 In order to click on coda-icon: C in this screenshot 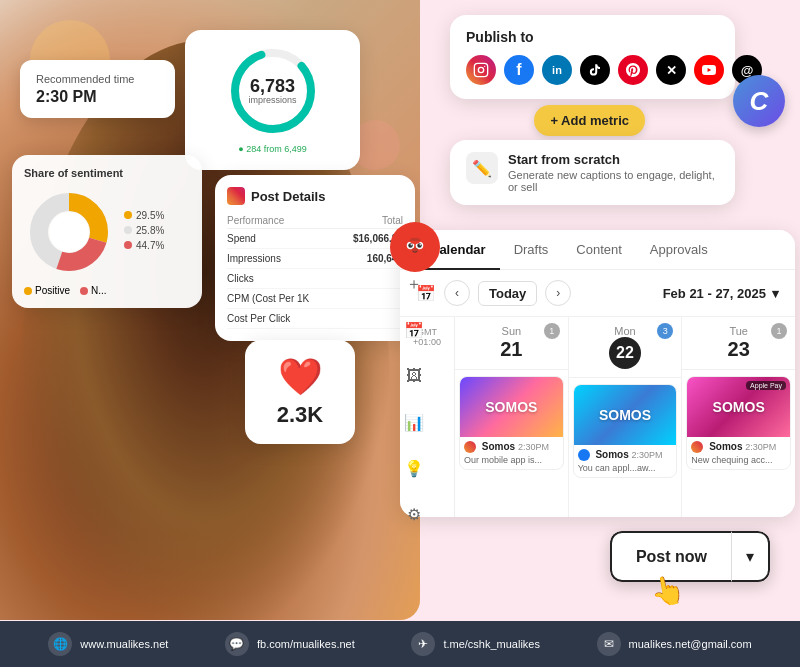, I will do `click(759, 101)`.